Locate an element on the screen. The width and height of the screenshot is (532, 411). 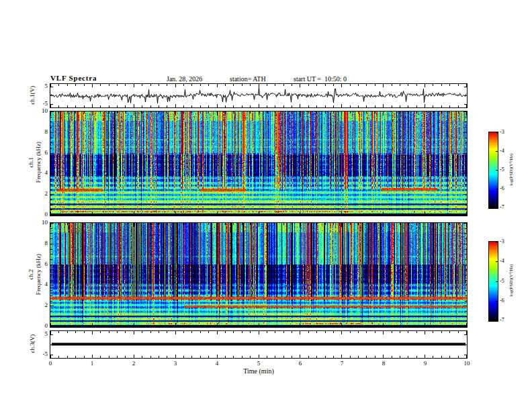
figure-title: VLF Spectra is located at coordinates (74, 78).